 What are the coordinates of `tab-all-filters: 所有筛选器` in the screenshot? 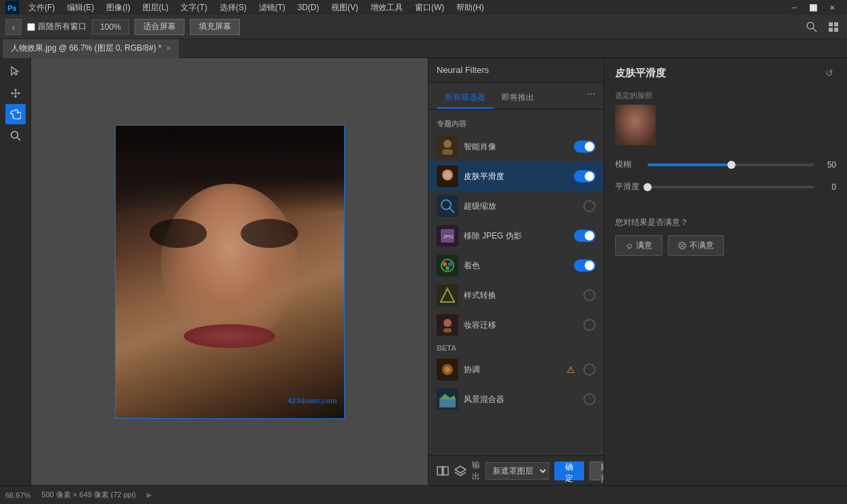 It's located at (465, 99).